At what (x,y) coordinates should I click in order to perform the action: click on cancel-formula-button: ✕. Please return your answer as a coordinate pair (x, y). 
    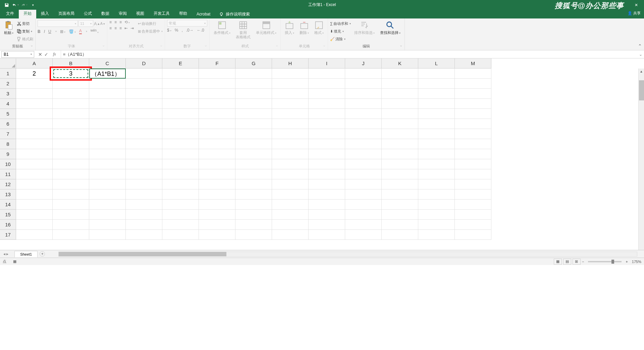
    Looking at the image, I should click on (40, 54).